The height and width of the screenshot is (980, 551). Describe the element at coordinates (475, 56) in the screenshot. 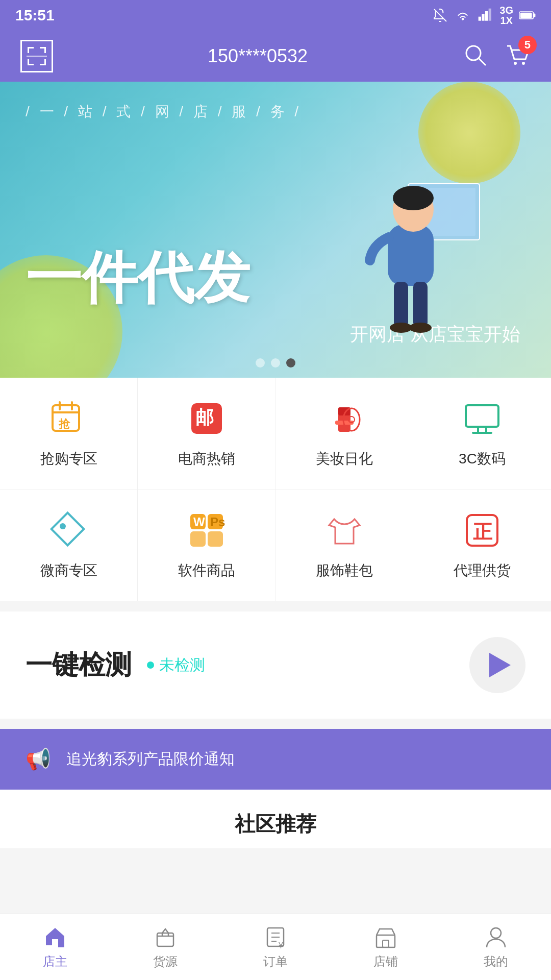

I see `search-button` at that location.